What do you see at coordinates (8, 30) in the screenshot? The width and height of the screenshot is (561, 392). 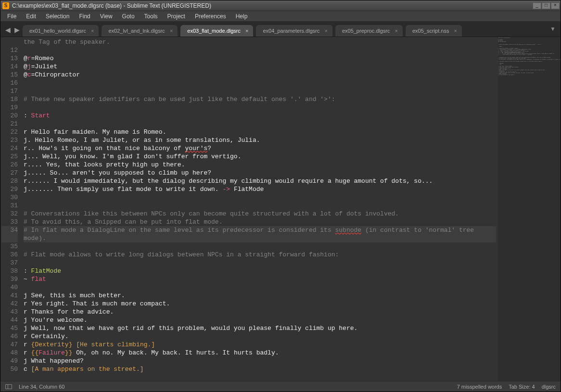 I see `nav-back-icon: ◀` at bounding box center [8, 30].